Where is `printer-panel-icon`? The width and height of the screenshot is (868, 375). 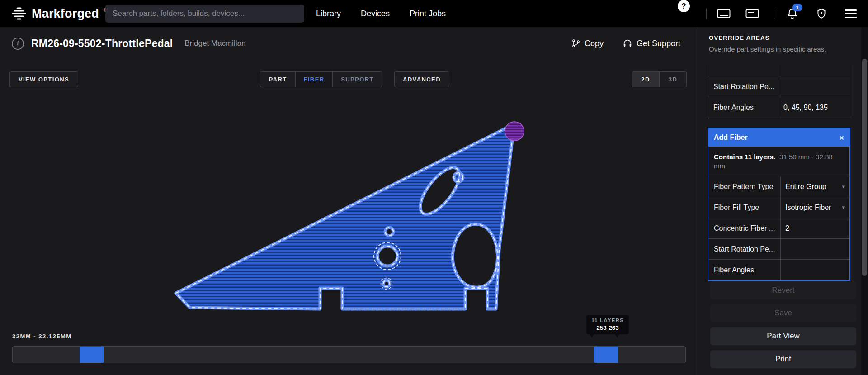
printer-panel-icon is located at coordinates (724, 14).